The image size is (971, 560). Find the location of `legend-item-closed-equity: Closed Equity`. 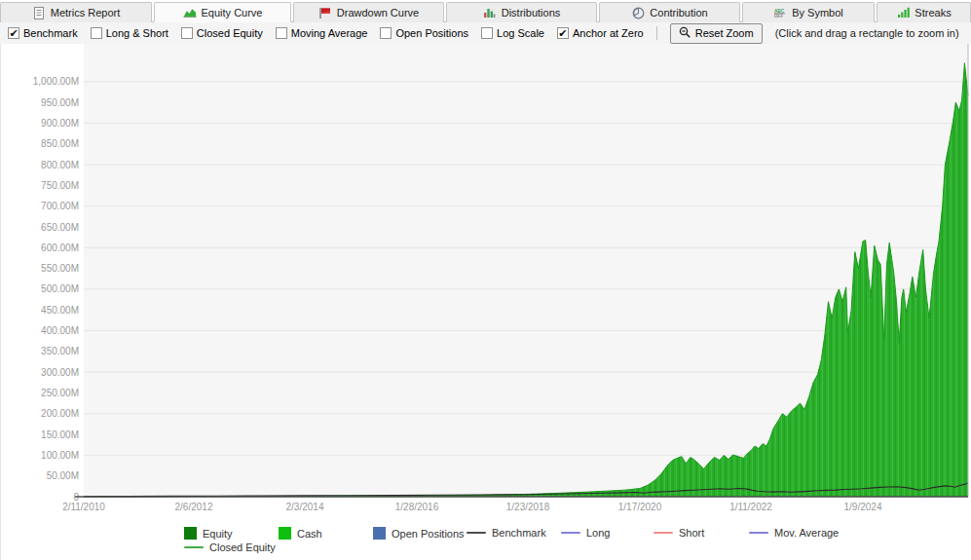

legend-item-closed-equity: Closed Equity is located at coordinates (230, 547).